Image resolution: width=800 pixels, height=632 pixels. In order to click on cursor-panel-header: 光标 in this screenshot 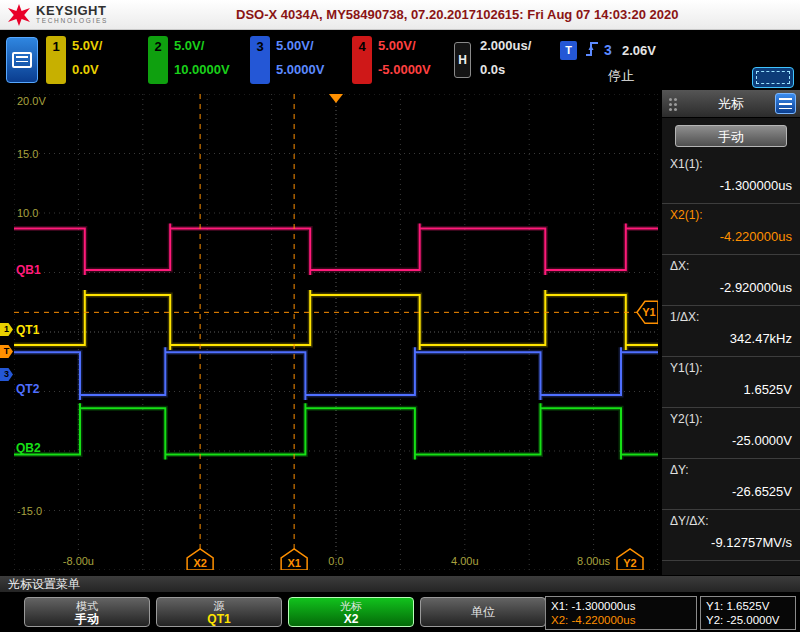, I will do `click(731, 104)`.